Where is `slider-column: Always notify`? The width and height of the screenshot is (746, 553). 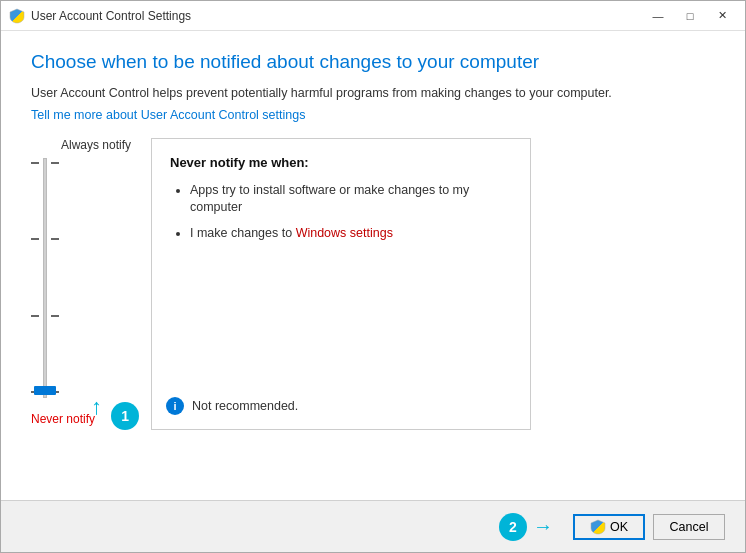 slider-column: Always notify is located at coordinates (81, 284).